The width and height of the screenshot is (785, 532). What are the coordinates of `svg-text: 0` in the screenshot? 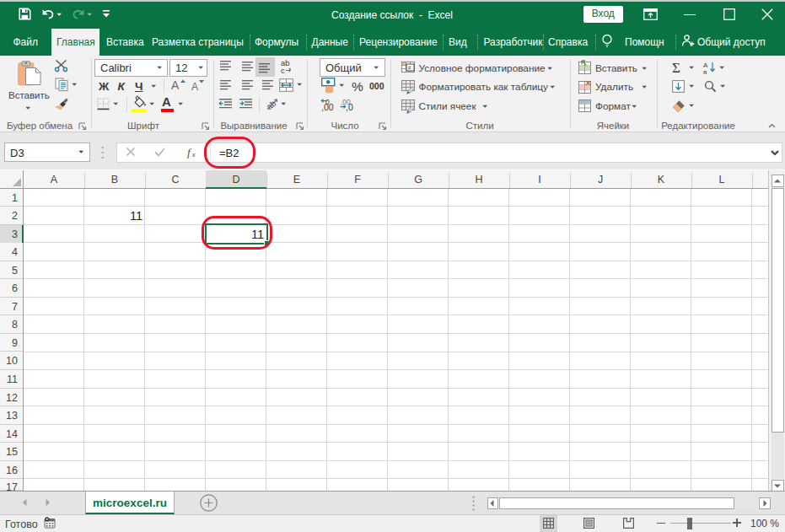 It's located at (327, 102).